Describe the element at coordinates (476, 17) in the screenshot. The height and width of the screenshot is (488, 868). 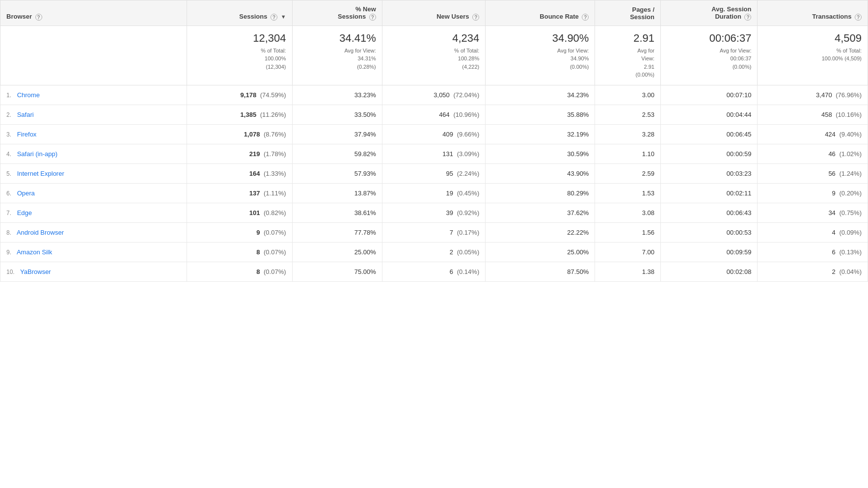
I see `new-users-help-icon: ?` at that location.